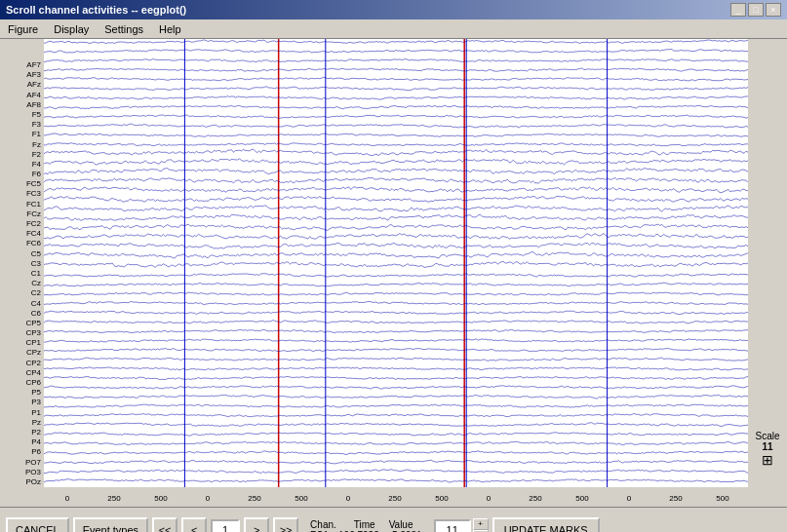 This screenshot has height=532, width=787. What do you see at coordinates (767, 263) in the screenshot?
I see `scale-area: Scale 11 ⊞` at bounding box center [767, 263].